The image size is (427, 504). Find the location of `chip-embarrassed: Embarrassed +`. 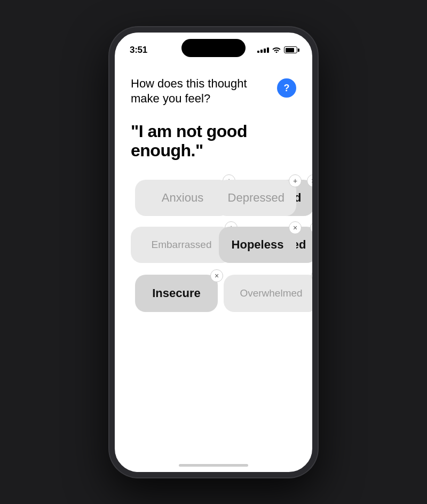

chip-embarrassed: Embarrassed + is located at coordinates (181, 245).